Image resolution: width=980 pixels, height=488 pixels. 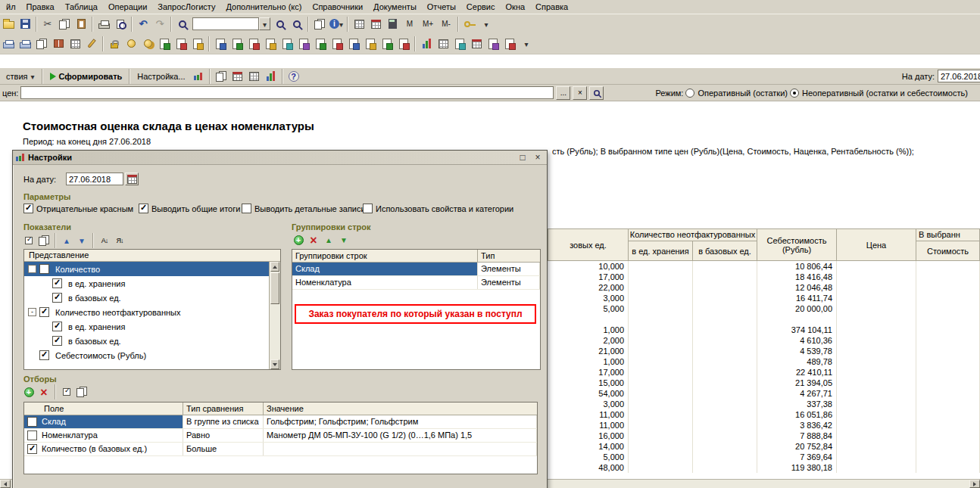 I want to click on cart-in-icon, so click(x=164, y=44).